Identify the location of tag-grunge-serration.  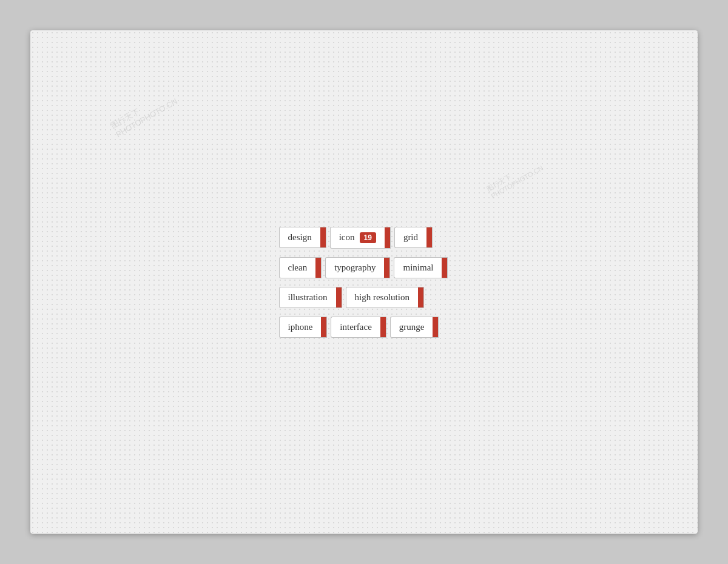
(436, 327).